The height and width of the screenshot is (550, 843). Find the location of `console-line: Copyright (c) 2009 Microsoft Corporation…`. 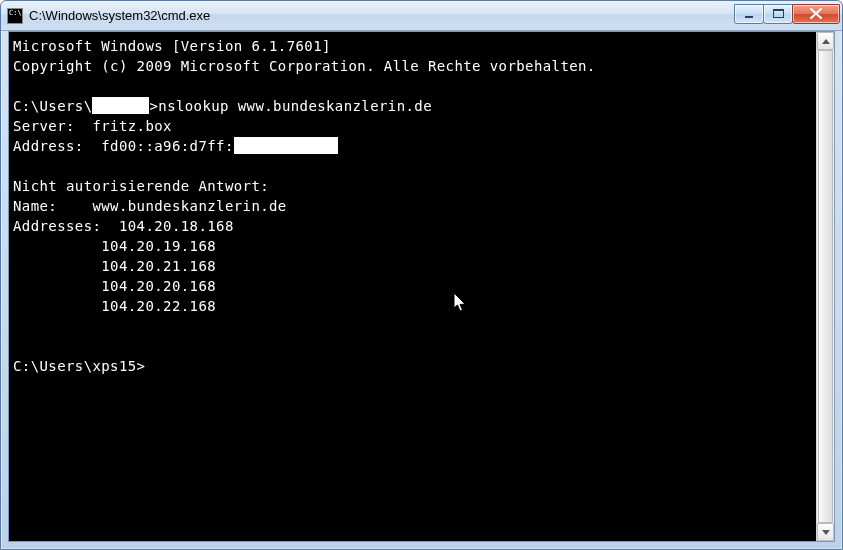

console-line: Copyright (c) 2009 Microsoft Corporation… is located at coordinates (412, 66).